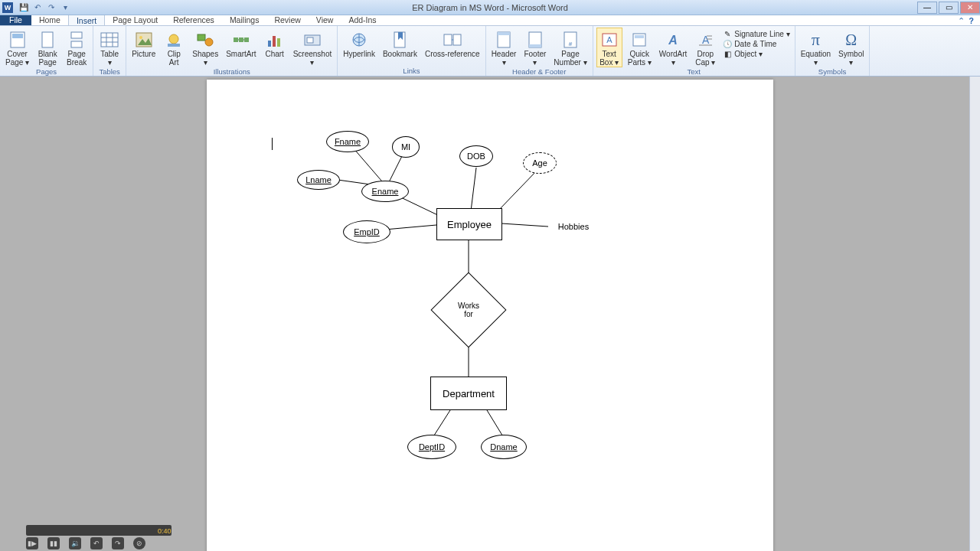 Image resolution: width=980 pixels, height=551 pixels. Describe the element at coordinates (287, 20) in the screenshot. I see `tab-review: Review` at that location.